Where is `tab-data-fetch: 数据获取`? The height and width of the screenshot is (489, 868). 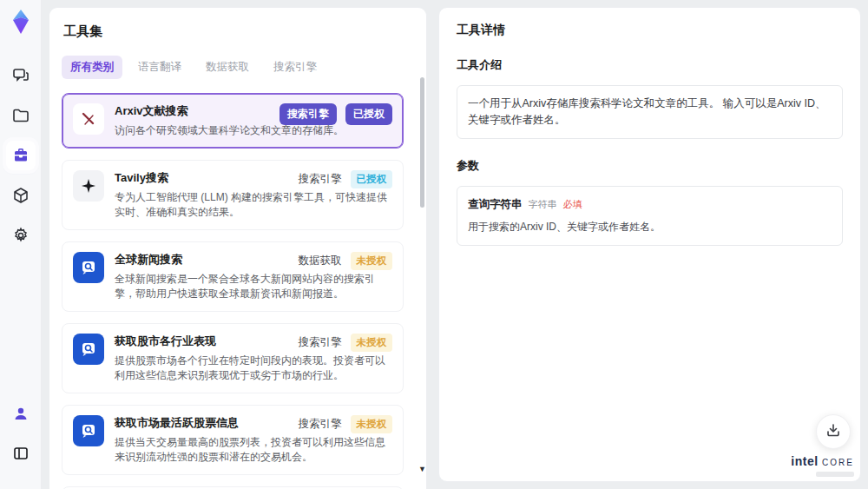
tab-data-fetch: 数据获取 is located at coordinates (227, 68).